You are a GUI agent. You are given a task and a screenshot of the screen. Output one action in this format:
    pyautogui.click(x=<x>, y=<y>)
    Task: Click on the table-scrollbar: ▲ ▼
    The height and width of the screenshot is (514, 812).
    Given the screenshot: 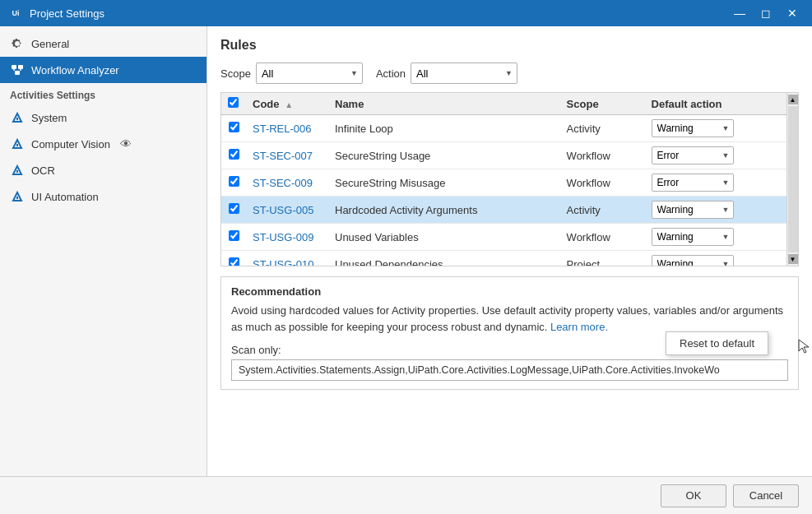 What is the action you would take?
    pyautogui.click(x=792, y=179)
    